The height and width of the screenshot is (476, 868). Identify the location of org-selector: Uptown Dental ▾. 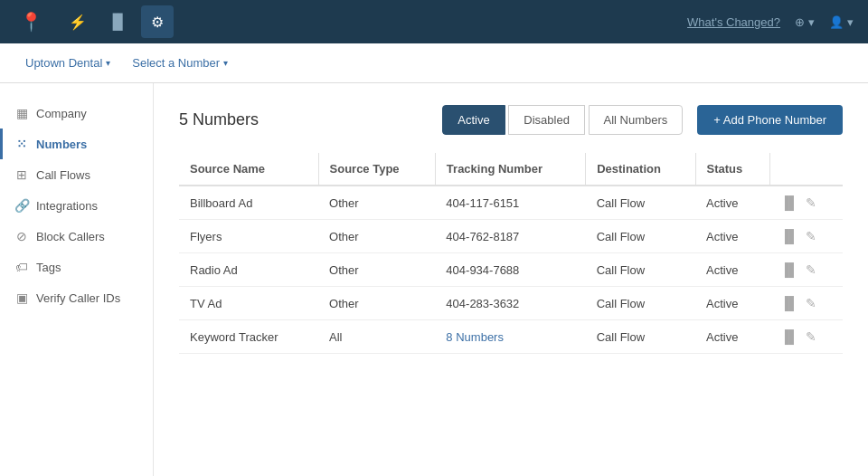
(68, 63).